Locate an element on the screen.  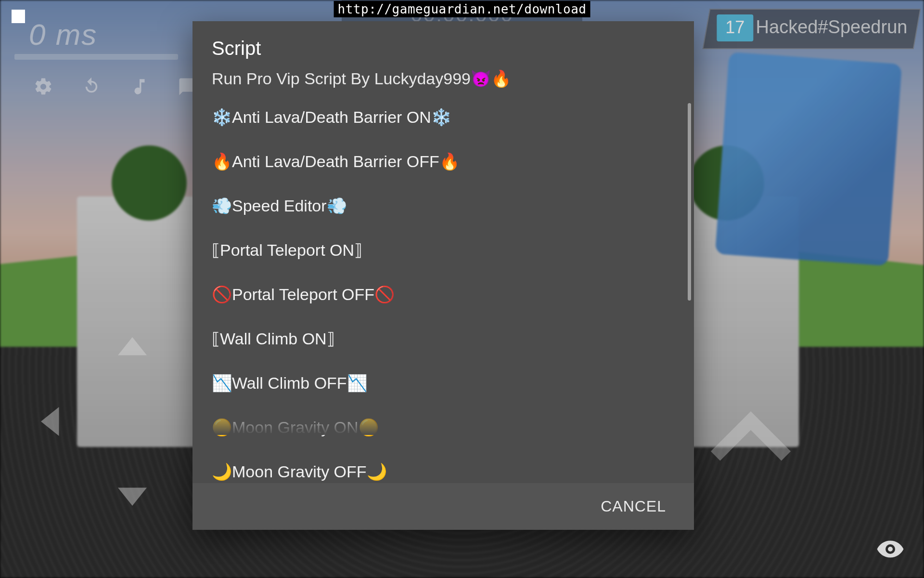
cancel-button: CANCEL is located at coordinates (633, 507).